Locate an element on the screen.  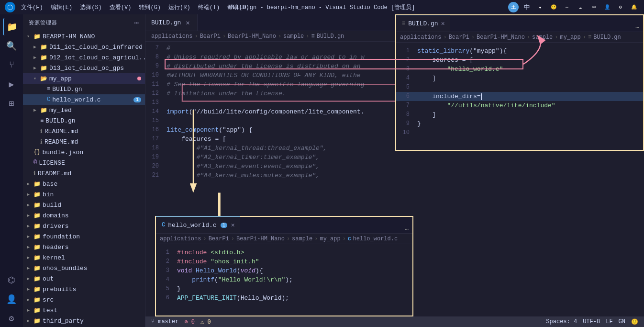
status-warnings: ⚠ 0 is located at coordinates (206, 322).